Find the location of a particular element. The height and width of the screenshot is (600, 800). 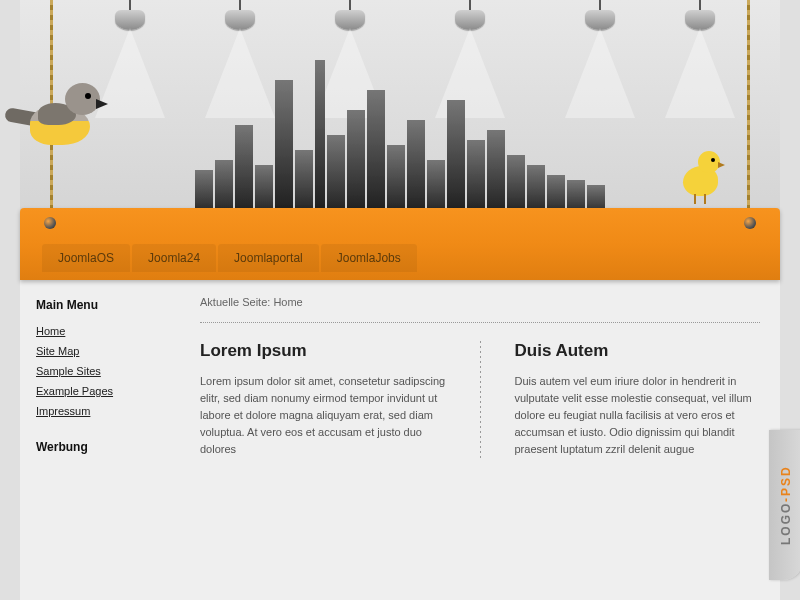

breadcrumb: Aktuelle Seite: Home is located at coordinates (480, 302).